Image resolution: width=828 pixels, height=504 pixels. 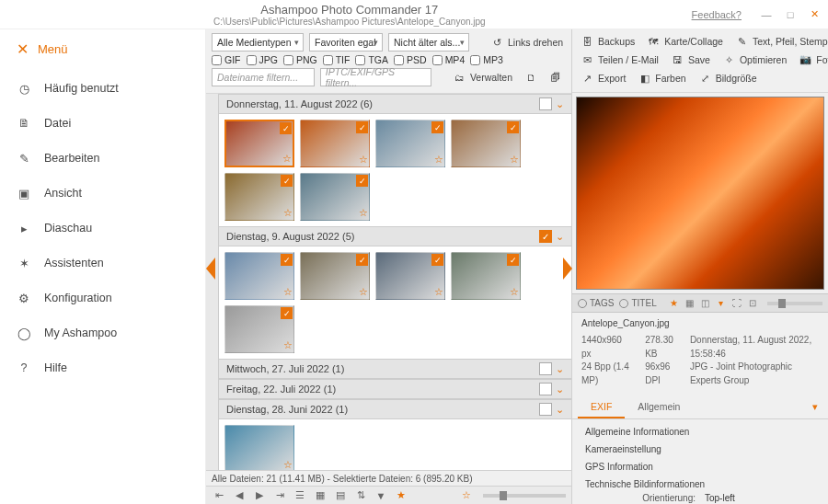 What do you see at coordinates (340, 495) in the screenshot?
I see `view-detail-icon: ▤` at bounding box center [340, 495].